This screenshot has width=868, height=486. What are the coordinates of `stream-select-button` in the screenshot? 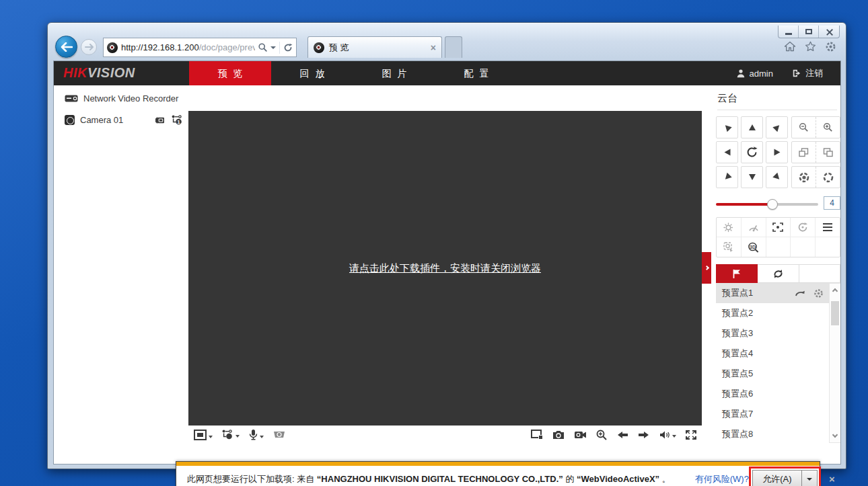 It's located at (231, 434).